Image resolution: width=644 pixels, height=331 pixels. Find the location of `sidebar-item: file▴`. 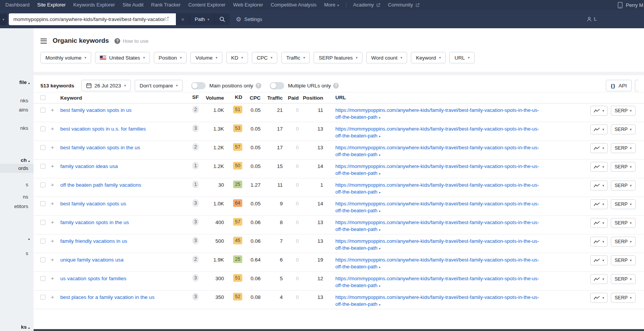

sidebar-item: file▴ is located at coordinates (26, 82).